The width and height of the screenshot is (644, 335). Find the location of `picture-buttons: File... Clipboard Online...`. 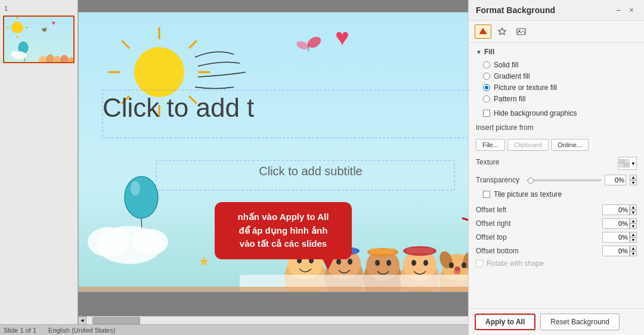

picture-buttons: File... Clipboard Online... is located at coordinates (556, 145).